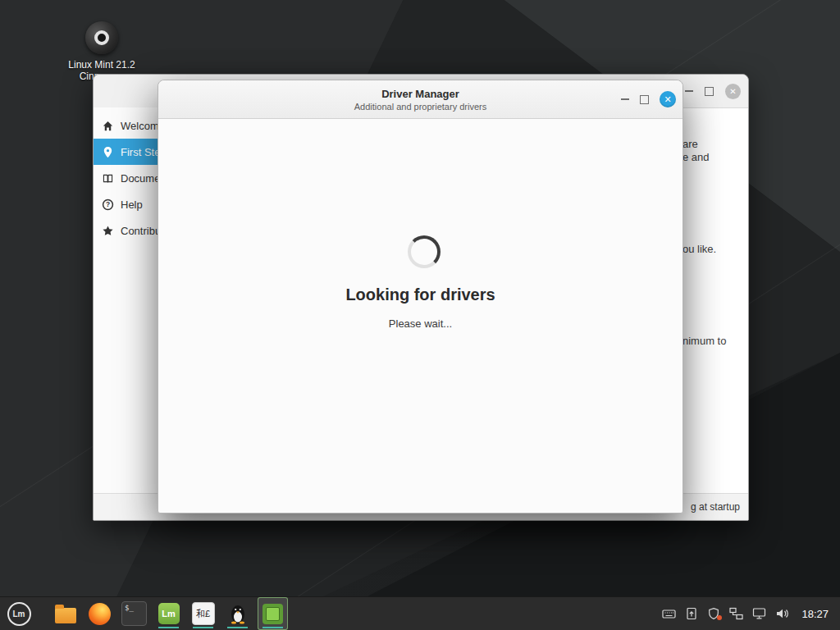  I want to click on launcher-mint-welcome: Lm, so click(169, 614).